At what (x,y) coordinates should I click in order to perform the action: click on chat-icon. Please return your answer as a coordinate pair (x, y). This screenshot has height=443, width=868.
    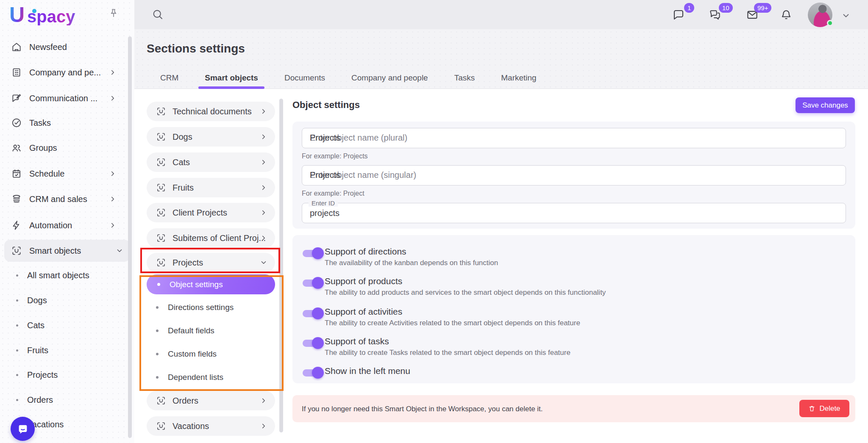
    Looking at the image, I should click on (679, 15).